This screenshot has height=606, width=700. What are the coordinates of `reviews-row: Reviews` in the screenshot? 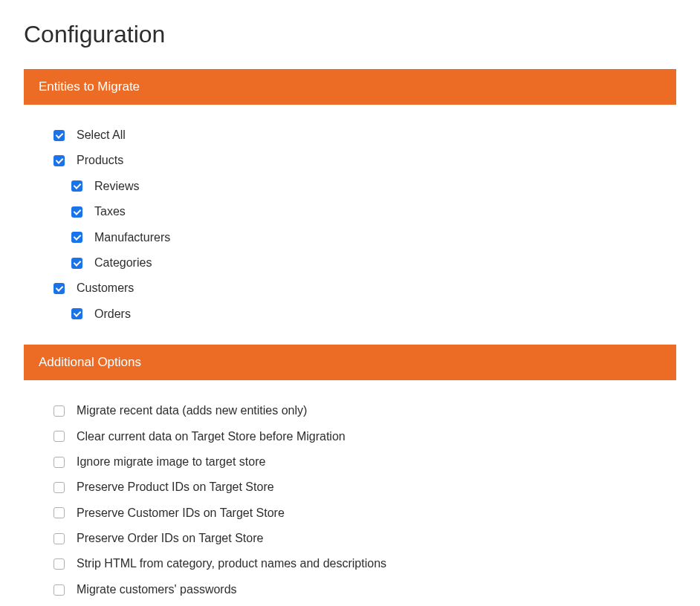 It's located at (374, 186).